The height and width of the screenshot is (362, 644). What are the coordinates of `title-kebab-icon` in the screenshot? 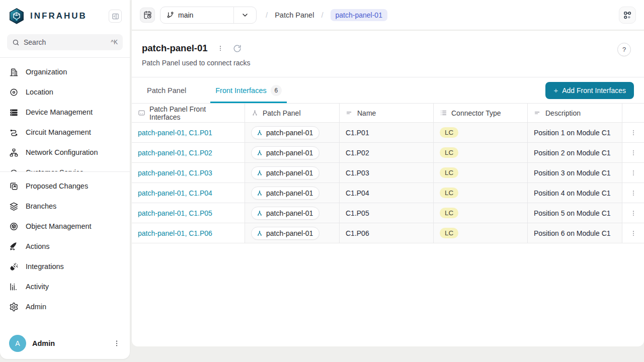 It's located at (220, 48).